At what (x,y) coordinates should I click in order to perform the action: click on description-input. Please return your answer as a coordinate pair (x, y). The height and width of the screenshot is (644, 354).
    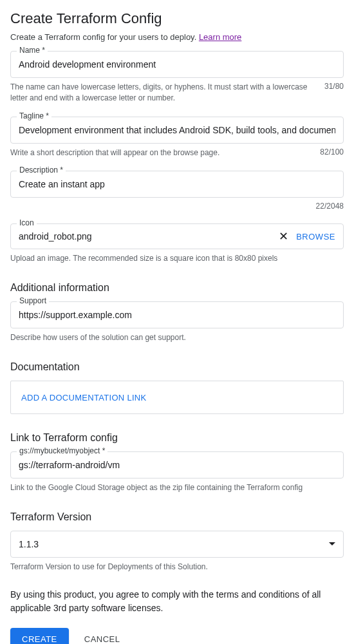
    Looking at the image, I should click on (177, 184).